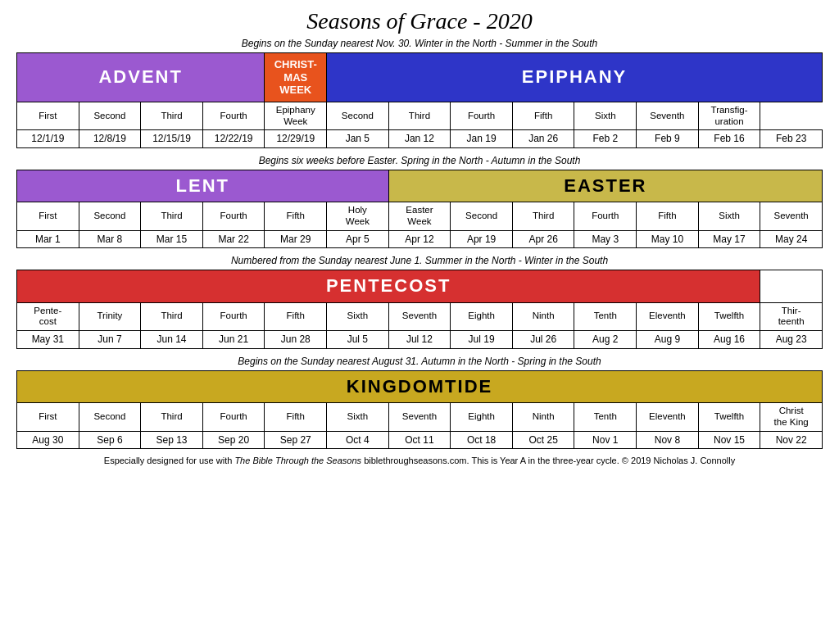  I want to click on label-cell-0-6: Third, so click(420, 116).